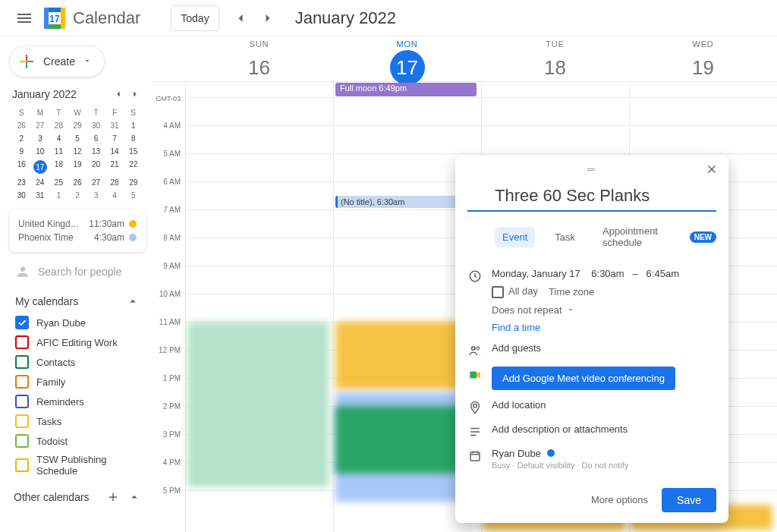  What do you see at coordinates (619, 499) in the screenshot?
I see `more-options-button: More options` at bounding box center [619, 499].